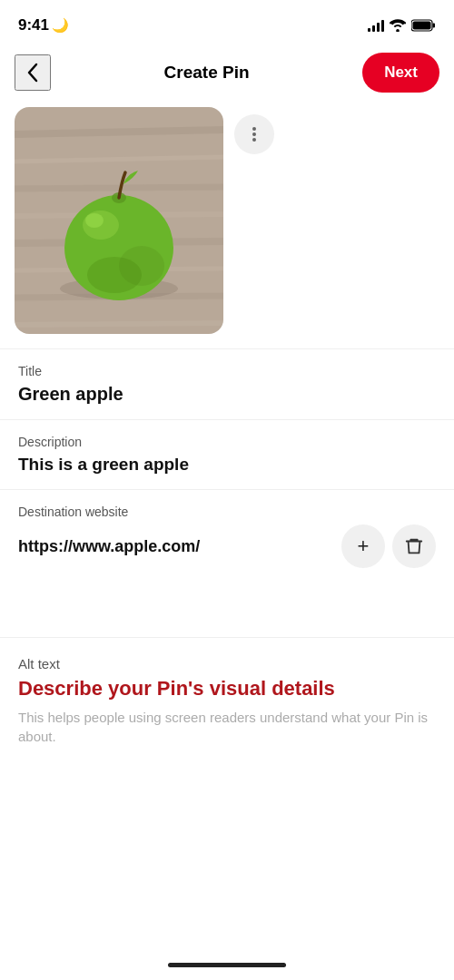 The image size is (454, 980). What do you see at coordinates (227, 512) in the screenshot?
I see `destination-label: Destination website` at bounding box center [227, 512].